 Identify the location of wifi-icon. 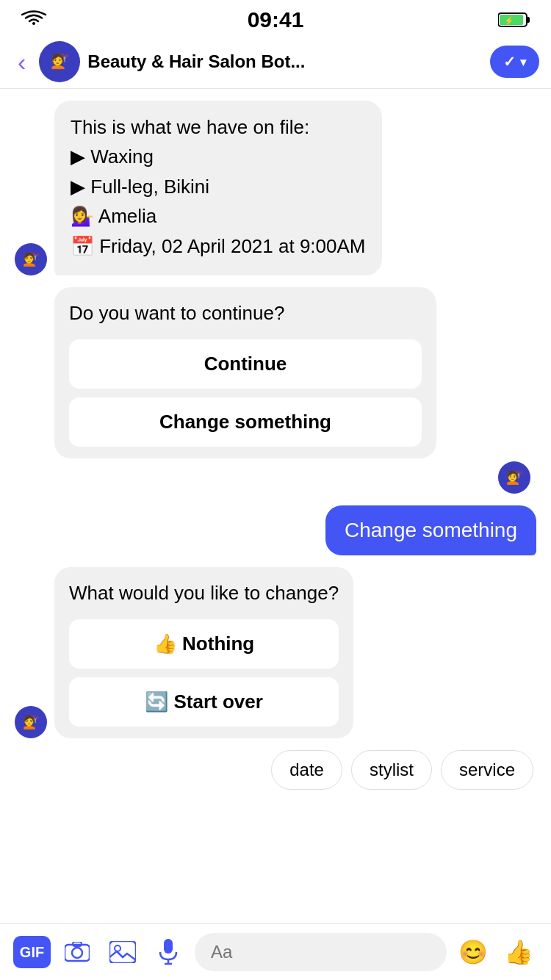
(34, 20).